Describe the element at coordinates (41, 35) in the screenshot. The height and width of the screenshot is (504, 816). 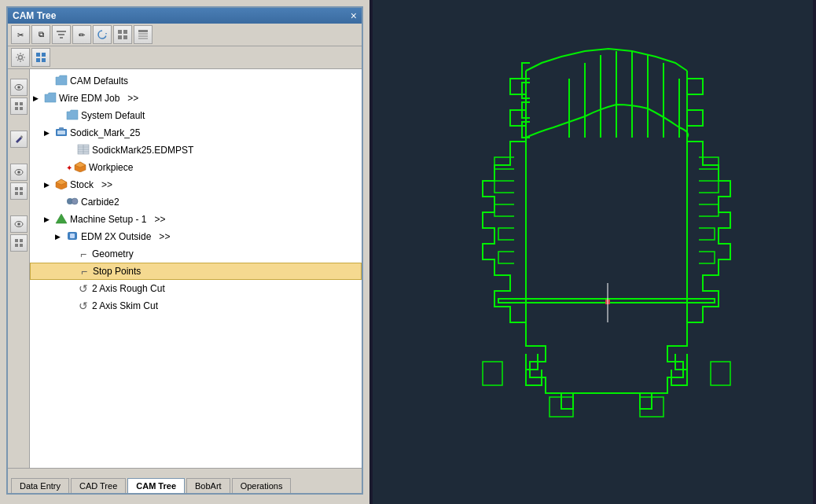
I see `copy-button: ⧉` at that location.